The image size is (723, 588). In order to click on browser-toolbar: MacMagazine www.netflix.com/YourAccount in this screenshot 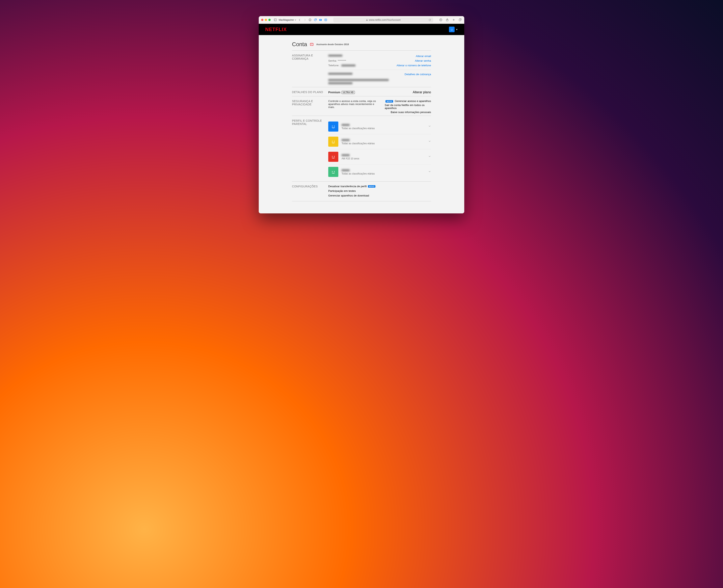, I will do `click(362, 20)`.